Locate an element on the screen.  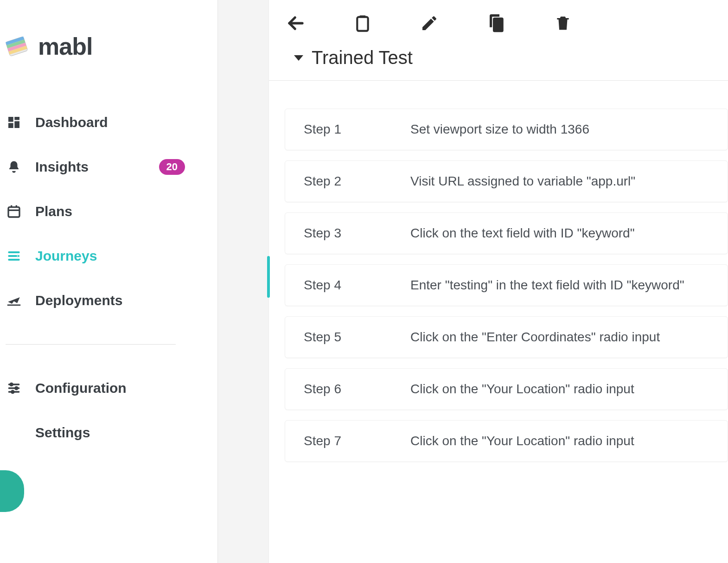
dashboard-icon is located at coordinates (14, 122).